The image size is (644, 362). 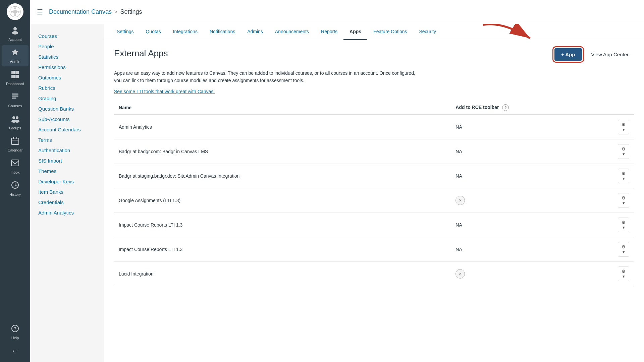 What do you see at coordinates (329, 32) in the screenshot?
I see `tab-reports: Reports` at bounding box center [329, 32].